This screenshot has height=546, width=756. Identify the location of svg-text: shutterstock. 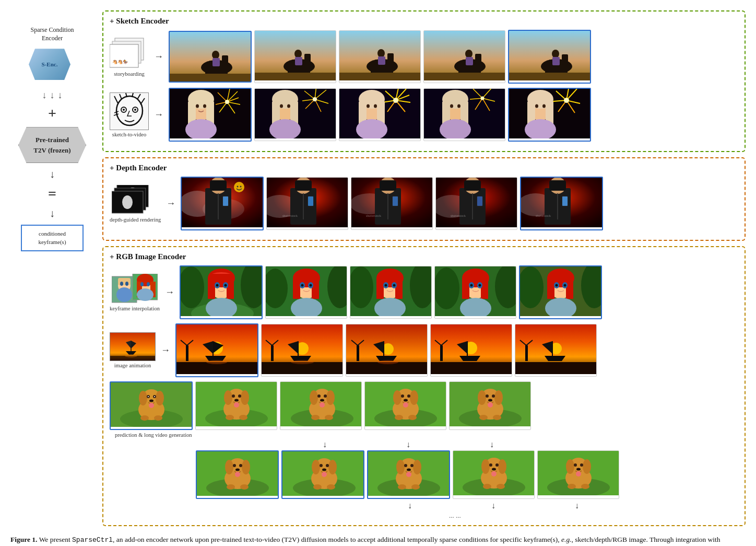
(290, 216).